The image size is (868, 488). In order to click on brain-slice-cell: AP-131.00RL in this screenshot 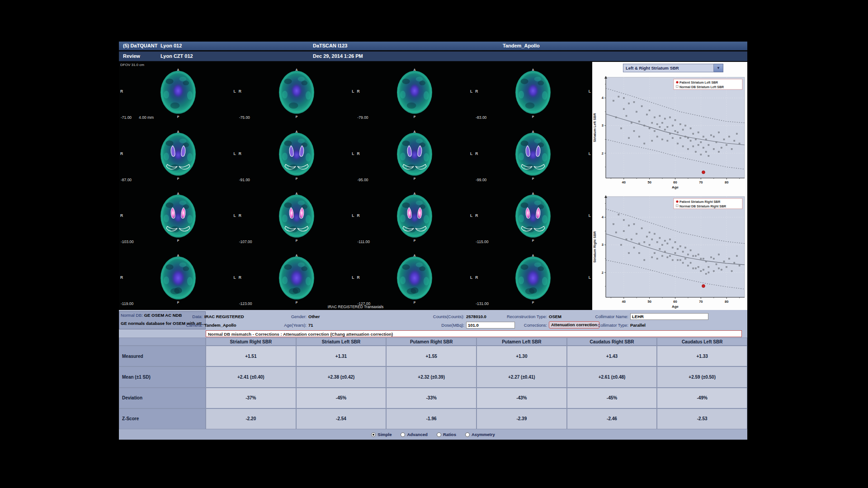, I will do `click(533, 279)`.